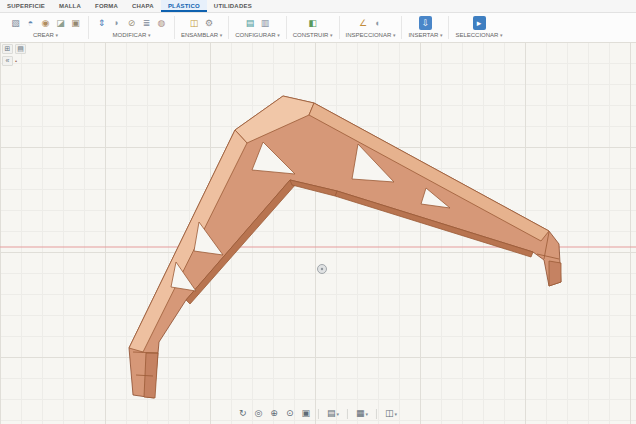 Image resolution: width=636 pixels, height=424 pixels. I want to click on zoom-button: ⊙, so click(290, 414).